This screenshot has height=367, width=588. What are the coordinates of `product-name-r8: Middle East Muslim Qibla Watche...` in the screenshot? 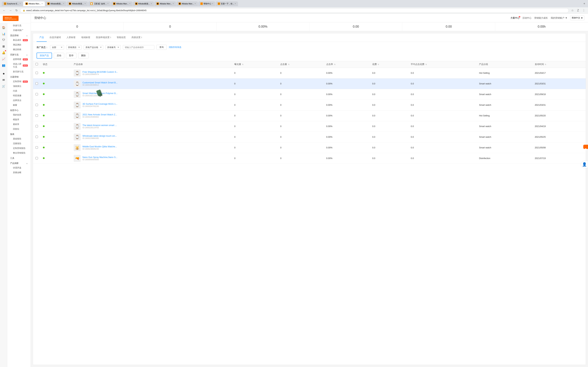 It's located at (100, 147).